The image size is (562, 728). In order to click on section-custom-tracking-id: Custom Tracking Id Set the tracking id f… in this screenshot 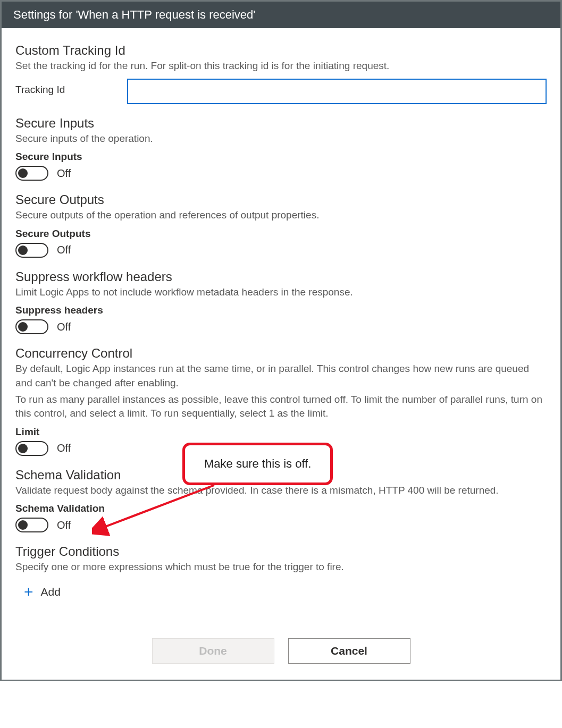, I will do `click(281, 73)`.